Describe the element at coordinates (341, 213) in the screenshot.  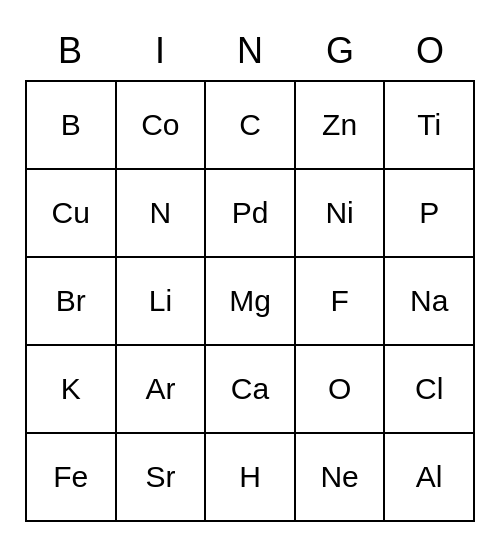
I see `list-item: Ni` at that location.